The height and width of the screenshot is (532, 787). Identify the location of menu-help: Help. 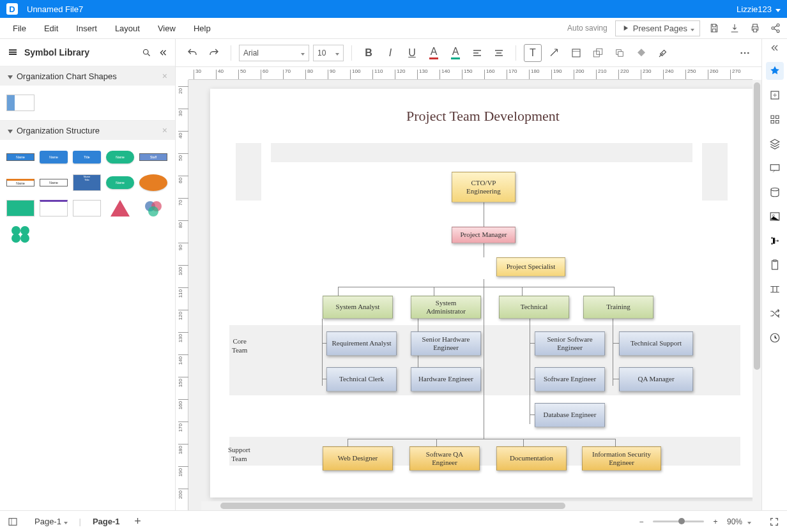
(202, 28).